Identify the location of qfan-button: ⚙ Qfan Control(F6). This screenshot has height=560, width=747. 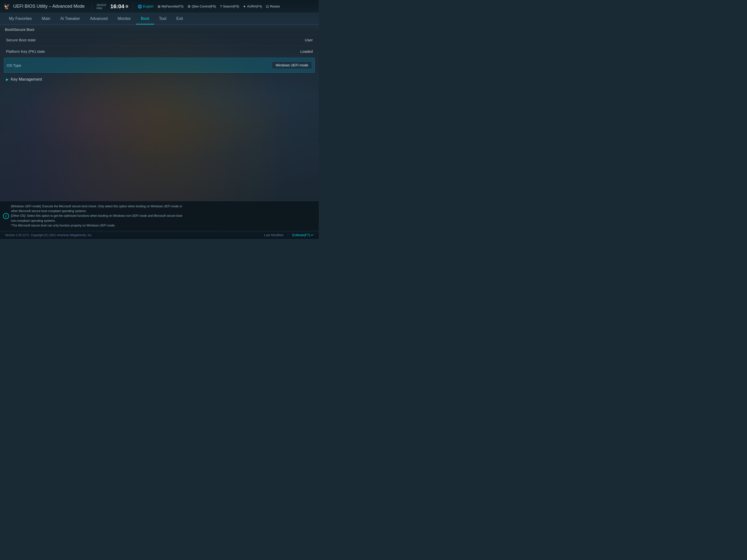
(202, 6).